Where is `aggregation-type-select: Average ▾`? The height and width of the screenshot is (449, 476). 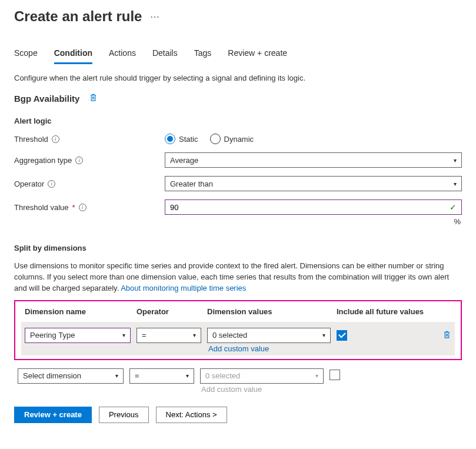 aggregation-type-select: Average ▾ is located at coordinates (313, 160).